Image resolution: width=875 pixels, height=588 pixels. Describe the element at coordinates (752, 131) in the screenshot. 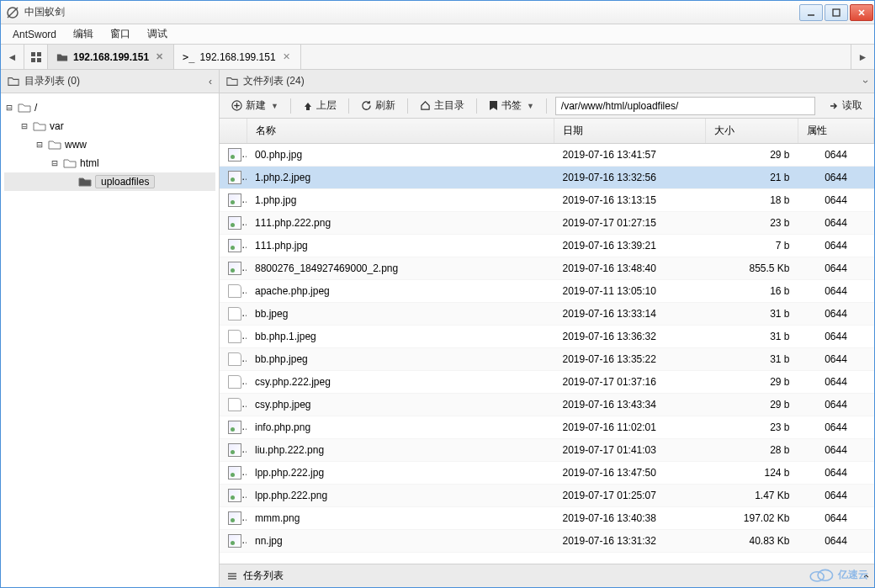

I see `col-size-header: 大小` at that location.